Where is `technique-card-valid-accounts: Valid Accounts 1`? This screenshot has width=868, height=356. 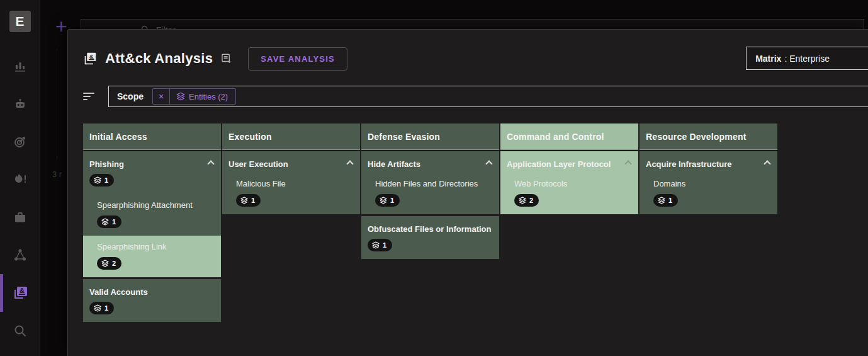
technique-card-valid-accounts: Valid Accounts 1 is located at coordinates (152, 301).